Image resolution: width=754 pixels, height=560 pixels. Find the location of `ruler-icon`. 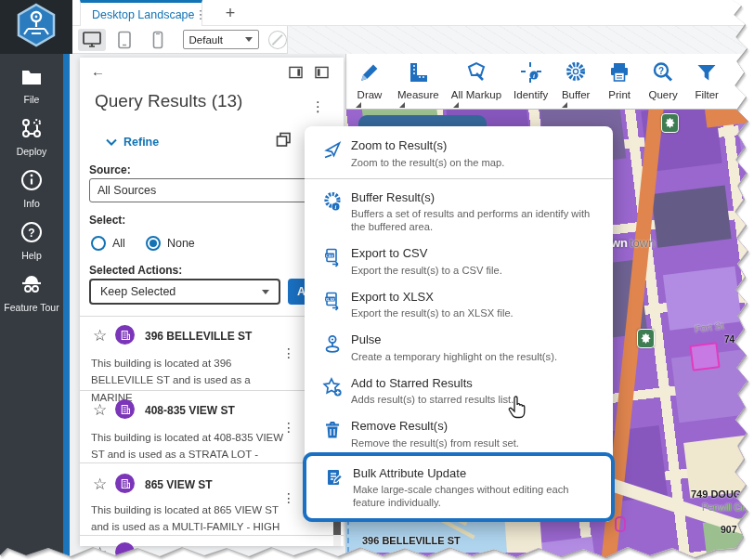

ruler-icon is located at coordinates (418, 74).